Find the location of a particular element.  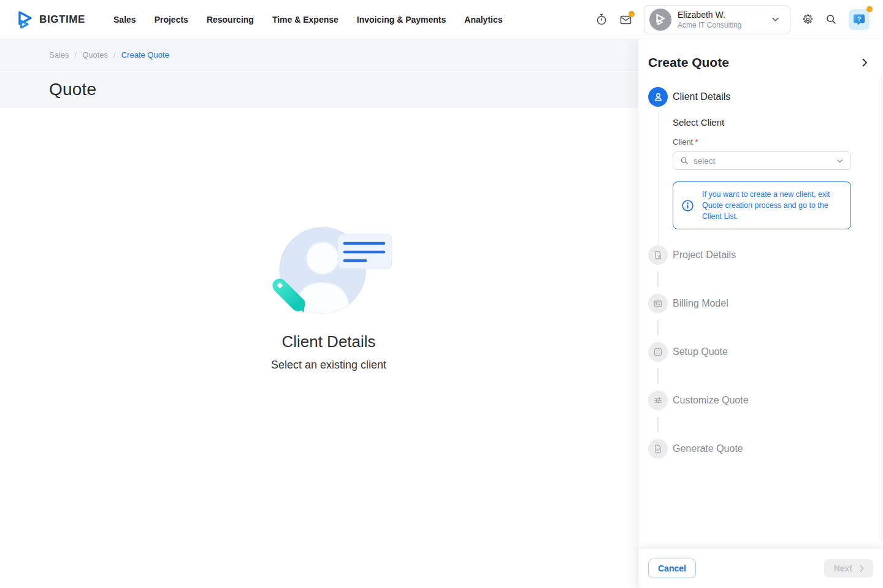

chevron-right-icon is located at coordinates (865, 63).